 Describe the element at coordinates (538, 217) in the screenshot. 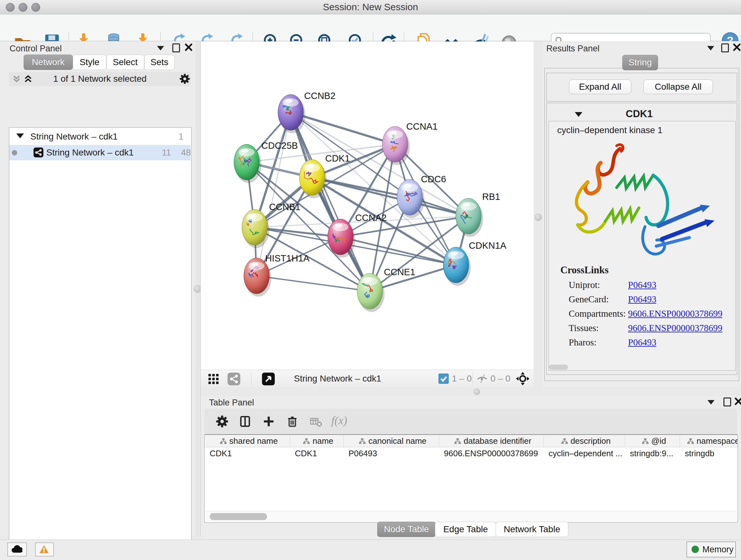

I see `right-splitter-grip` at that location.